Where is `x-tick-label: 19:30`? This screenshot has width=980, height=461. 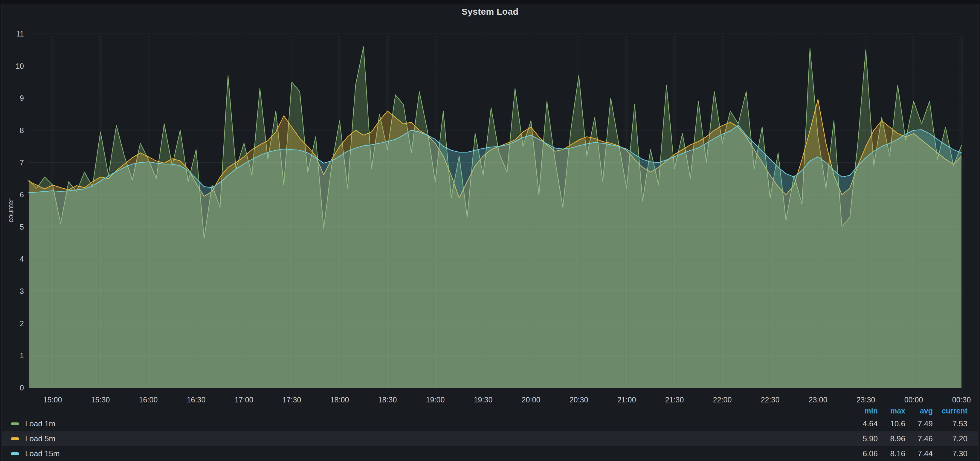
x-tick-label: 19:30 is located at coordinates (483, 400).